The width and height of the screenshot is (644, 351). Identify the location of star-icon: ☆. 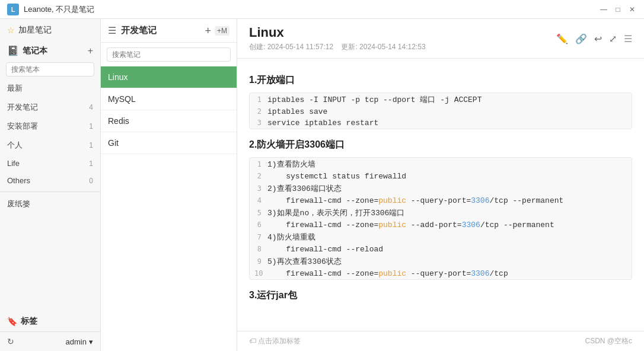
(11, 30).